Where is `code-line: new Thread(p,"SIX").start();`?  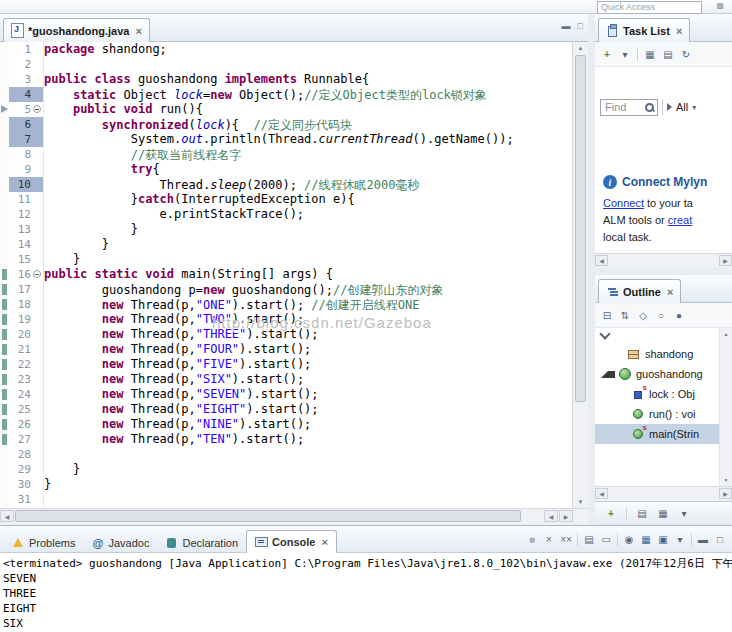
code-line: new Thread(p,"SIX").start(); is located at coordinates (308, 380).